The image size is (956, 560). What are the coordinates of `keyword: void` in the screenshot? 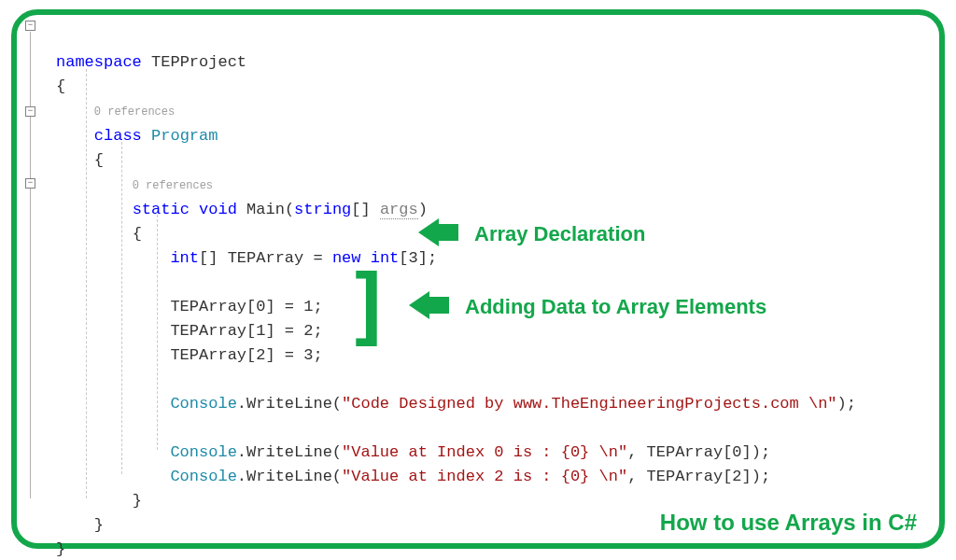 It's located at (218, 209).